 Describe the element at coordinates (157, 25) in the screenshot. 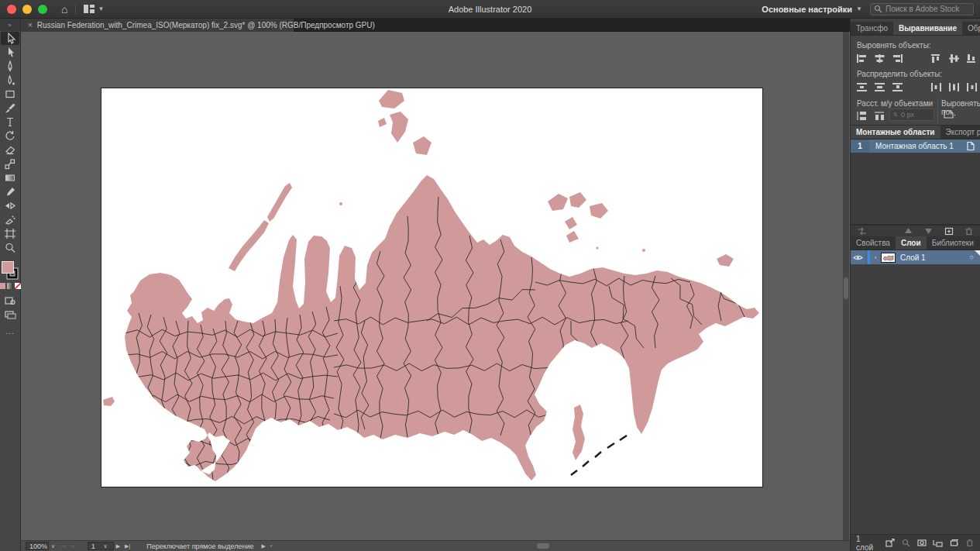

I see `document-tab: × Russian Federation_with_Crimea_ISO(Мер…` at that location.